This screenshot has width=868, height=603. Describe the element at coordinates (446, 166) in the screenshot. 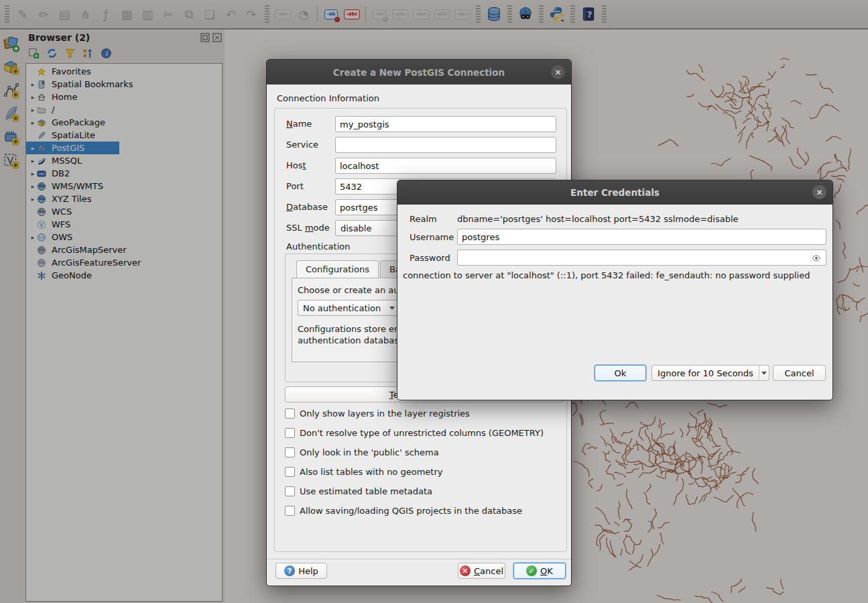

I see `host-input: localhost` at that location.